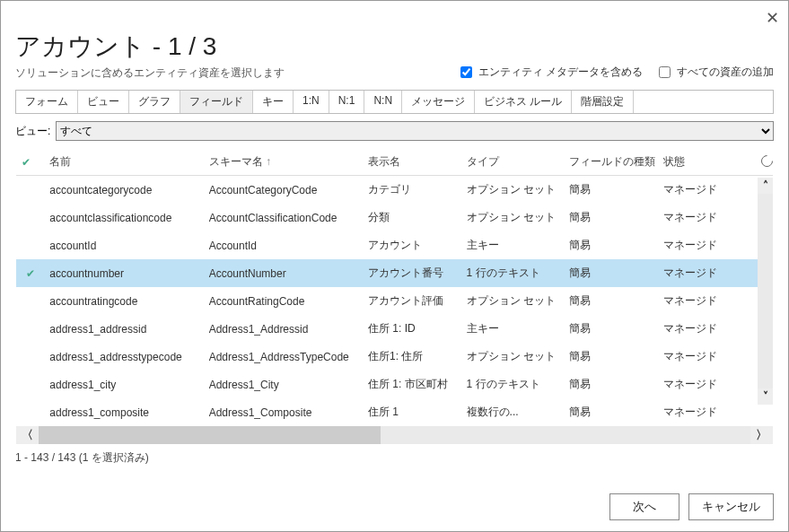 The width and height of the screenshot is (789, 532). Describe the element at coordinates (725, 72) in the screenshot. I see `add-all-assets-label: すべての資産の追加` at that location.